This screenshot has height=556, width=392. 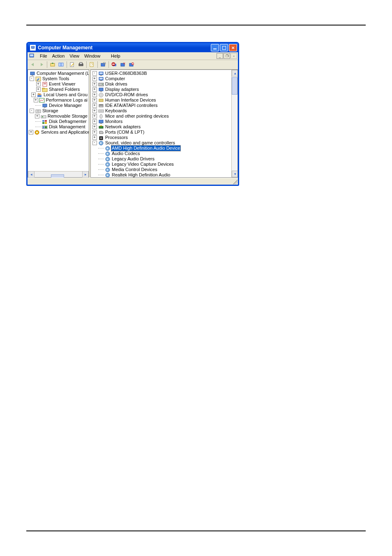 What do you see at coordinates (58, 79) in the screenshot?
I see `tree-node: -System Tools` at bounding box center [58, 79].